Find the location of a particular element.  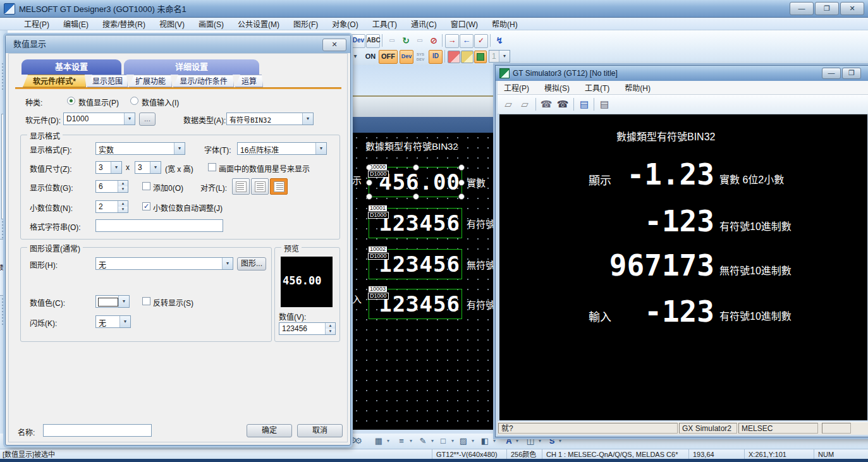

simulator-titlebar: GT Simulator3 (GT12) [No title] — ❐ is located at coordinates (682, 73).